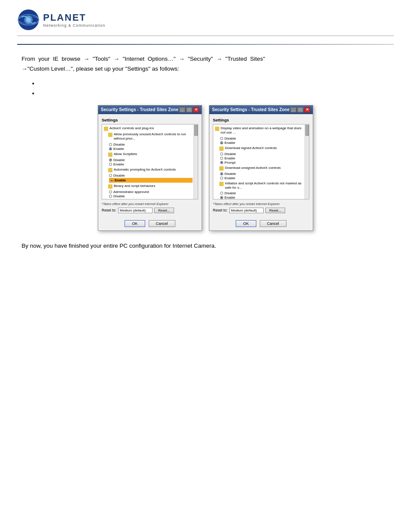 The height and width of the screenshot is (532, 411). Describe the element at coordinates (221, 193) in the screenshot. I see `radio-circle-disable-init` at that location.